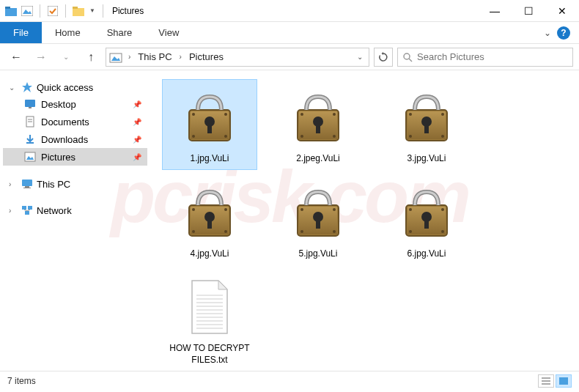 This screenshot has width=579, height=392. What do you see at coordinates (210, 220) in the screenshot?
I see `file-tile: 4.jpg.VuLi` at bounding box center [210, 220].